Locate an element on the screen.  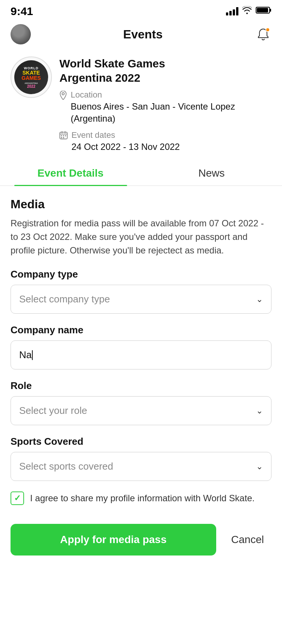
calendar-icon is located at coordinates (64, 136).